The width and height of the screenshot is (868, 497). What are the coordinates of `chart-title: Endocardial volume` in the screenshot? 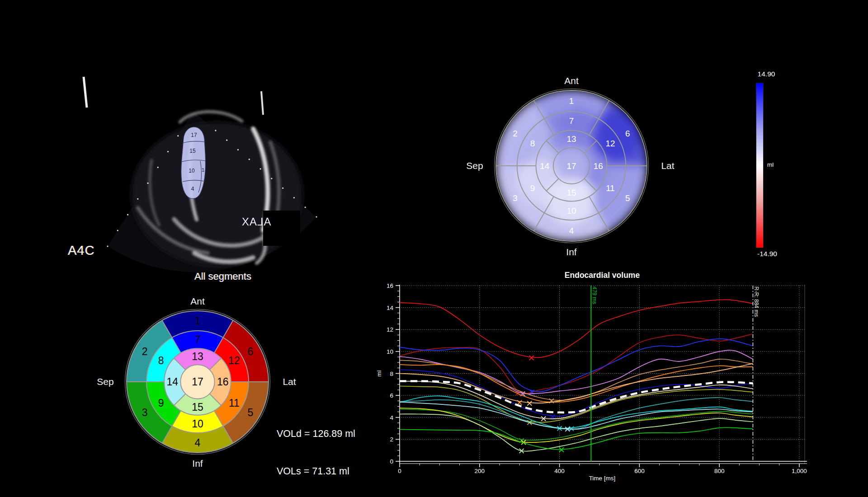 It's located at (602, 275).